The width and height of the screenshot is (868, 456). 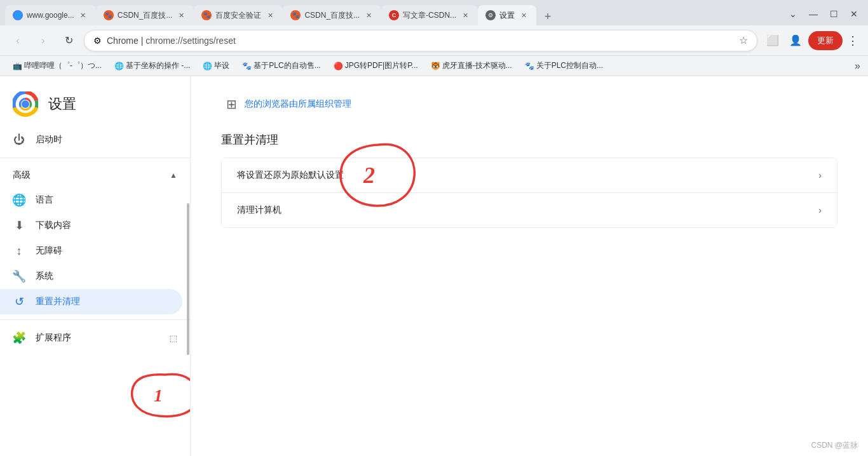 I want to click on tab-favicon-5: C, so click(x=394, y=15).